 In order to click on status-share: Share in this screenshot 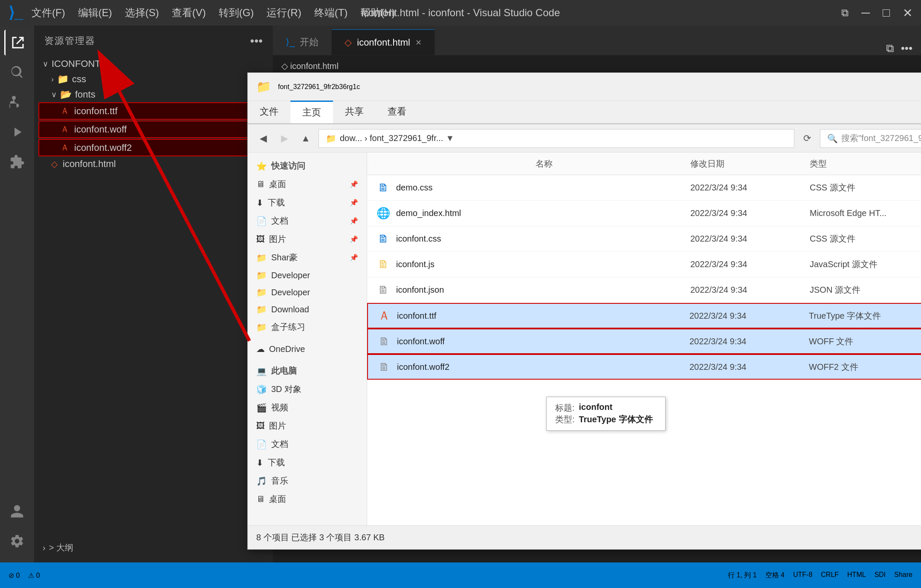, I will do `click(903, 575)`.